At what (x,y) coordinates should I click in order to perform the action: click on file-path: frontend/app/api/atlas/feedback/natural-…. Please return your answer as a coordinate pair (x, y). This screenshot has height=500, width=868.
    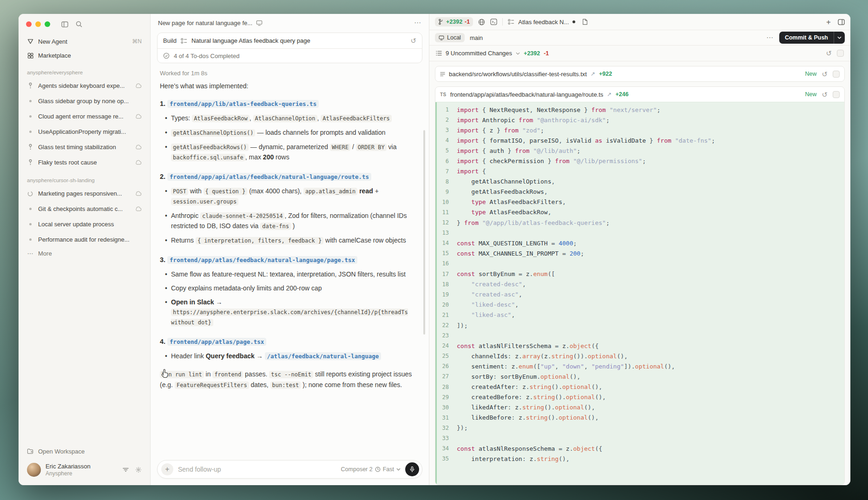
    Looking at the image, I should click on (527, 95).